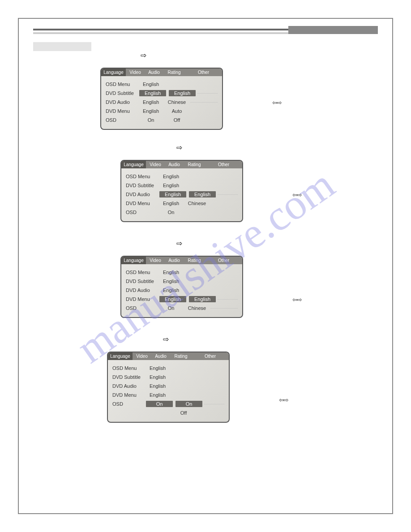  What do you see at coordinates (182, 299) in the screenshot?
I see `row-menu: DVD MenuEnglishEnglish` at bounding box center [182, 299].